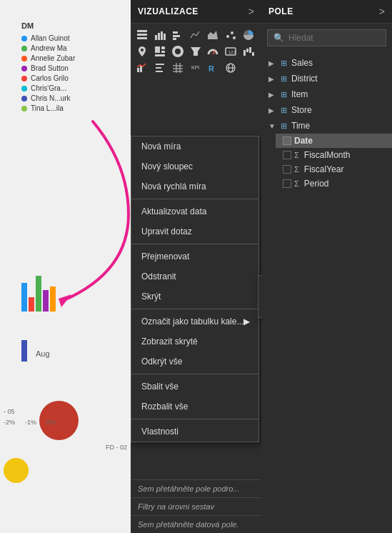 The image size is (392, 533). What do you see at coordinates (49, 68) in the screenshot?
I see `chart-legend: DM Allan Guinot Andrew Ma Annelie Zubar …` at bounding box center [49, 68].